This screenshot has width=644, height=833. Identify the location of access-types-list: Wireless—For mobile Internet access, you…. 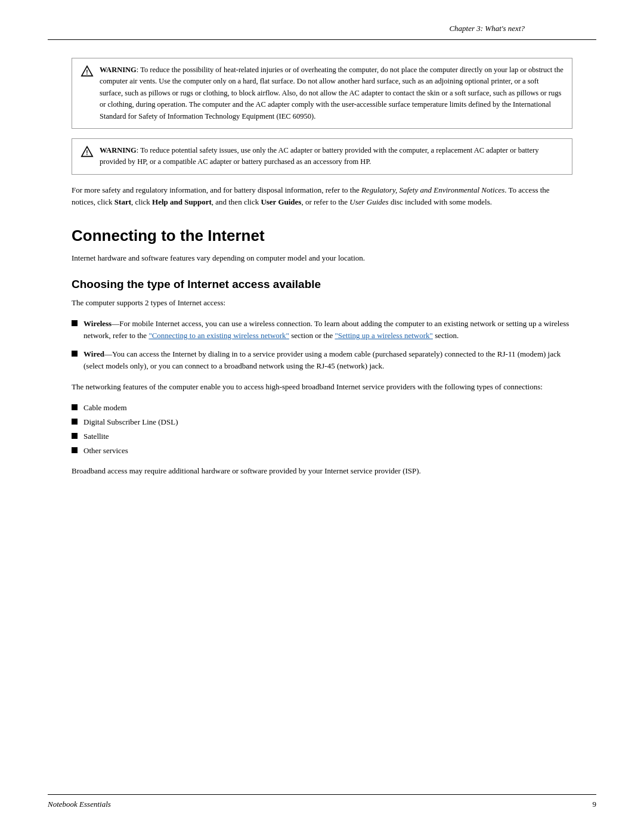
(322, 345).